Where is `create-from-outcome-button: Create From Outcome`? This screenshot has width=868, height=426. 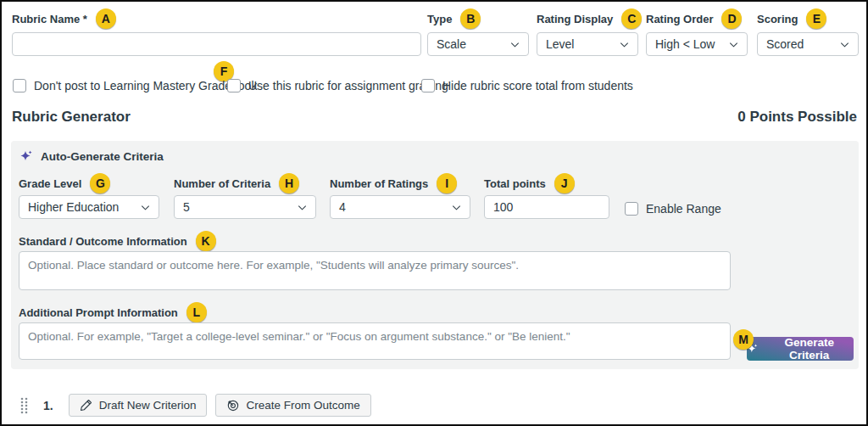
create-from-outcome-button: Create From Outcome is located at coordinates (293, 406).